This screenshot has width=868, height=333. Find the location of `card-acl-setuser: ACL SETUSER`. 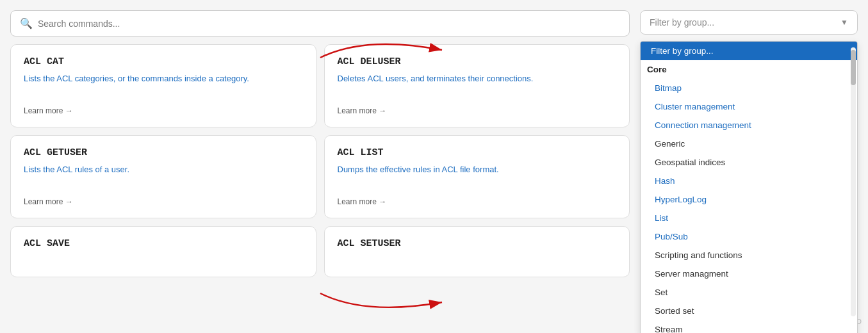

card-acl-setuser: ACL SETUSER is located at coordinates (477, 252).